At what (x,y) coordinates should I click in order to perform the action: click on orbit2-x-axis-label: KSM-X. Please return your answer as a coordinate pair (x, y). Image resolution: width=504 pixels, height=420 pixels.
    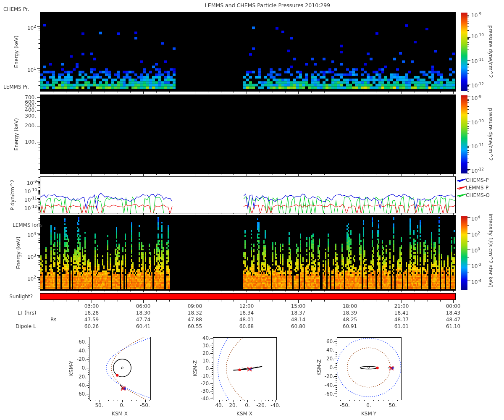
    Looking at the image, I should click on (244, 414).